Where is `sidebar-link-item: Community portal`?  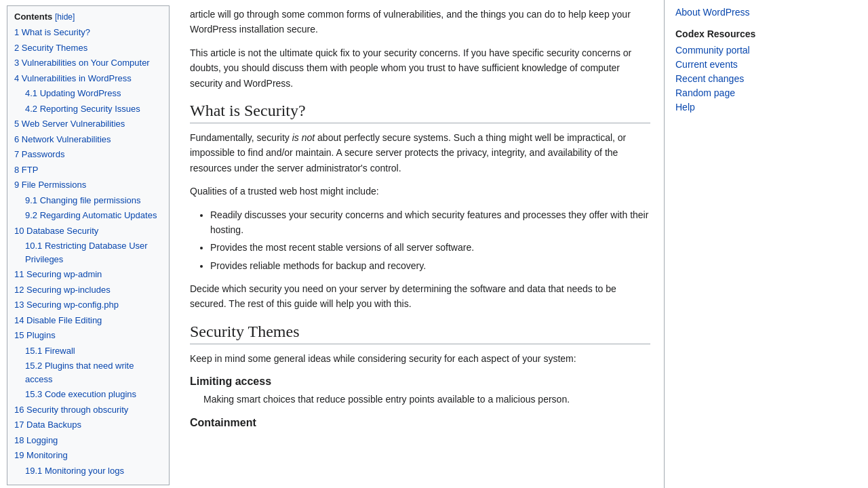
sidebar-link-item: Community portal is located at coordinates (746, 50).